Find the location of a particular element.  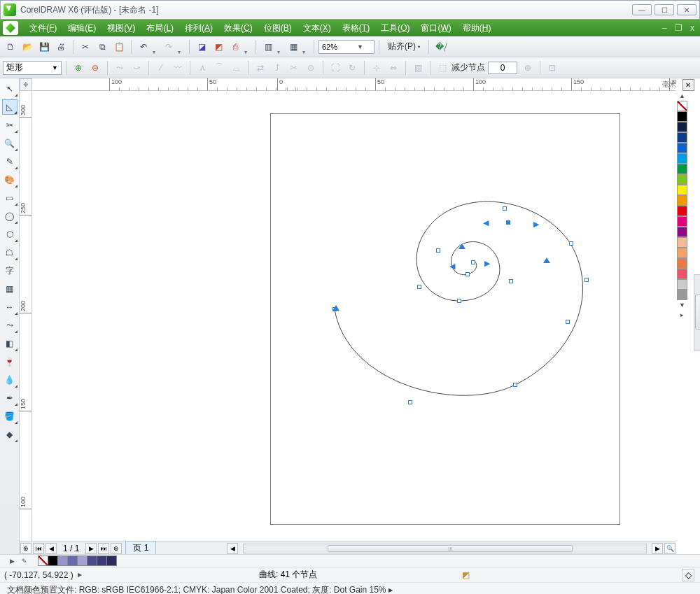

fill-tool: 🪣 is located at coordinates (10, 416).